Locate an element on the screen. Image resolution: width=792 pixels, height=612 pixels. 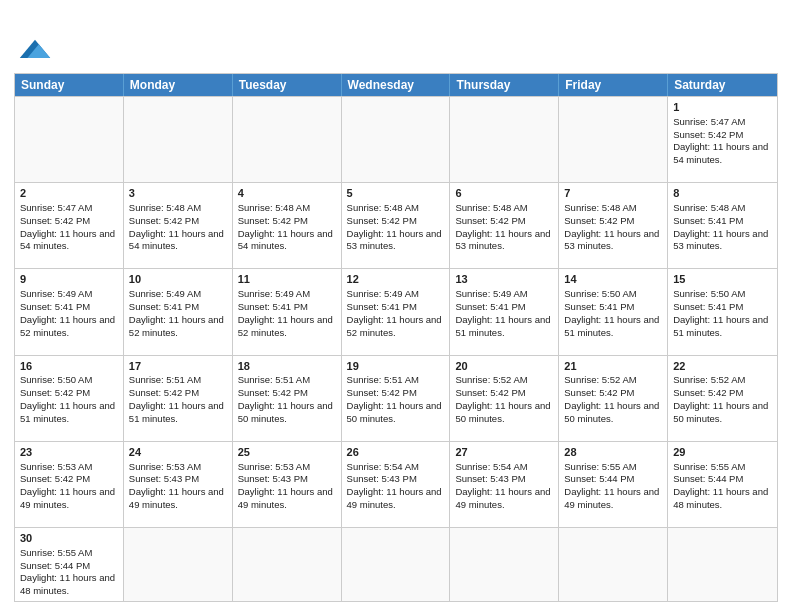
day-number: 16 is located at coordinates (69, 366).